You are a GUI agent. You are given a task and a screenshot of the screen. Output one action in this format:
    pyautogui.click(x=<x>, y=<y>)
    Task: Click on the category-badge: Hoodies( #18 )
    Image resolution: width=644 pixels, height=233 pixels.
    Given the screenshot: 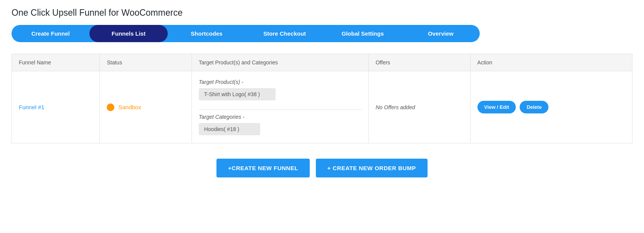 What is the action you would take?
    pyautogui.click(x=230, y=129)
    